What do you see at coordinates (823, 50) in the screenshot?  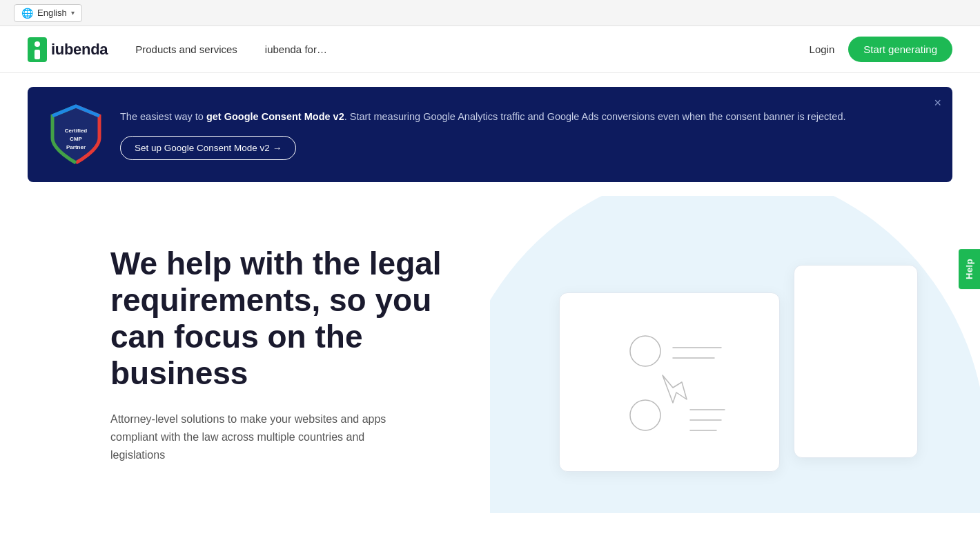 I see `login-link: Login` at bounding box center [823, 50].